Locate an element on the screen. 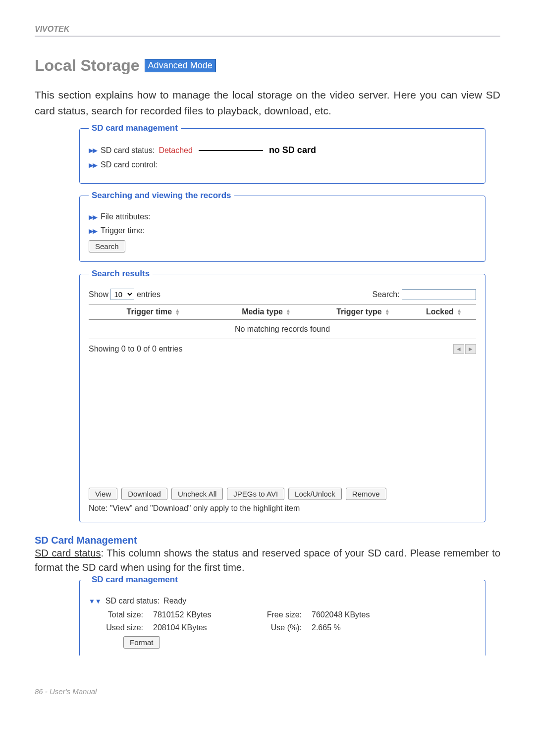 This screenshot has height=756, width=535. total-size-label: Total size: is located at coordinates (121, 615).